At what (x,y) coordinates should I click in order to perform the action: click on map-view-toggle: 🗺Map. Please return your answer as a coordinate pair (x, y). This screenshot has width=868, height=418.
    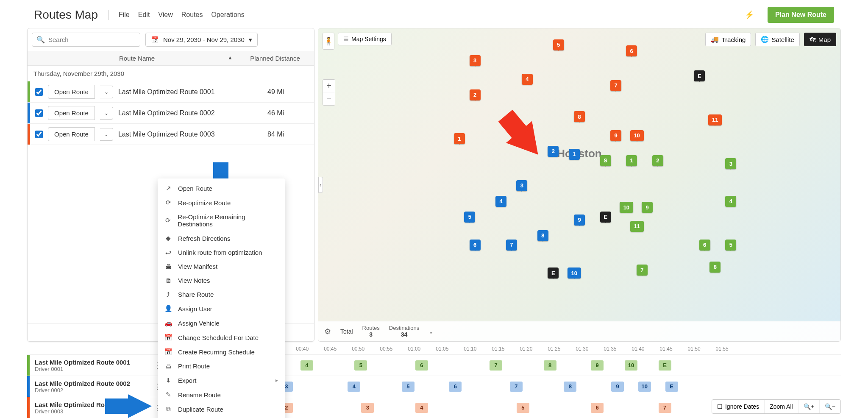
    Looking at the image, I should click on (820, 39).